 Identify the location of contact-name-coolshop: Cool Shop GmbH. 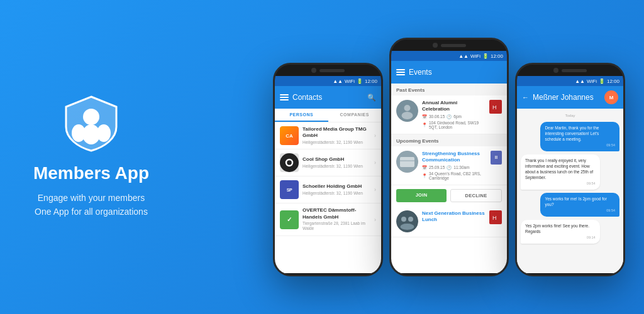
(336, 160).